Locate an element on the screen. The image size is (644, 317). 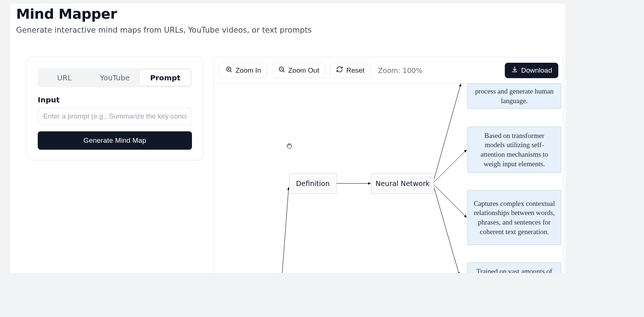
node-neural-network: Neural Network is located at coordinates (403, 183).